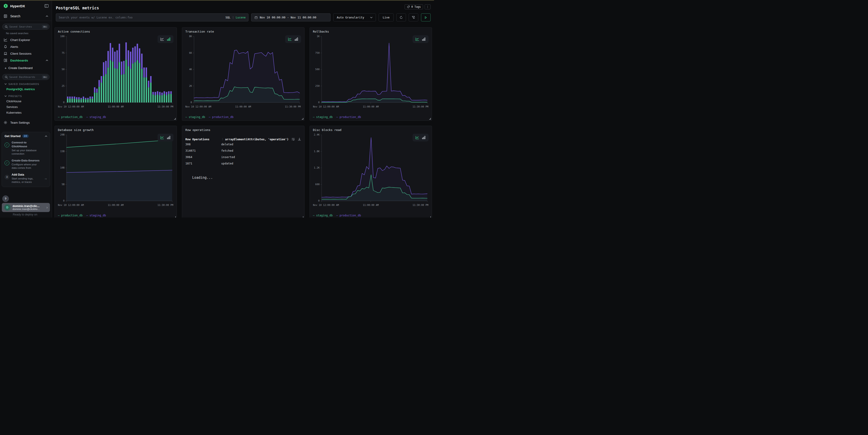 Image resolution: width=868 pixels, height=435 pixels. I want to click on sql-toggle: SQL, so click(228, 18).